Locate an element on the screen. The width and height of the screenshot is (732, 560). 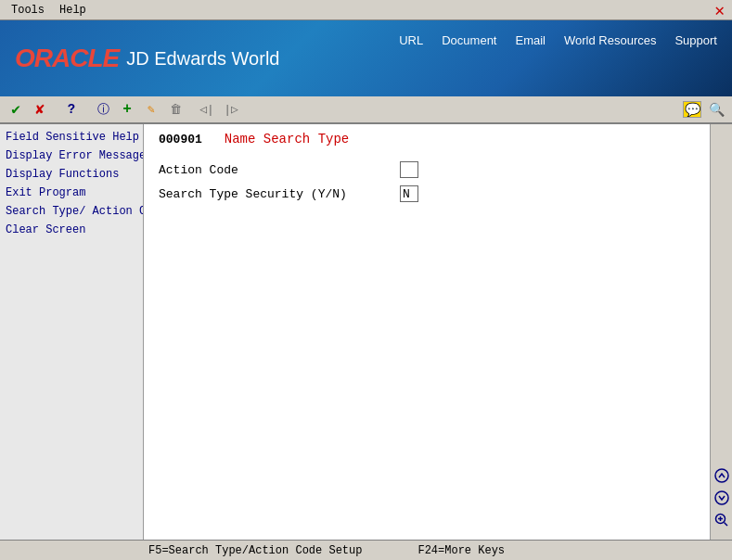
jde-title: JD Edwards World is located at coordinates (202, 59).